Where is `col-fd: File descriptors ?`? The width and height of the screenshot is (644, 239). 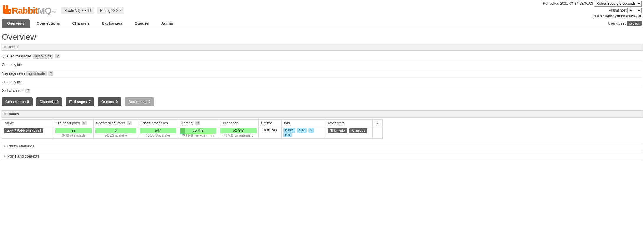 col-fd: File descriptors ? is located at coordinates (74, 123).